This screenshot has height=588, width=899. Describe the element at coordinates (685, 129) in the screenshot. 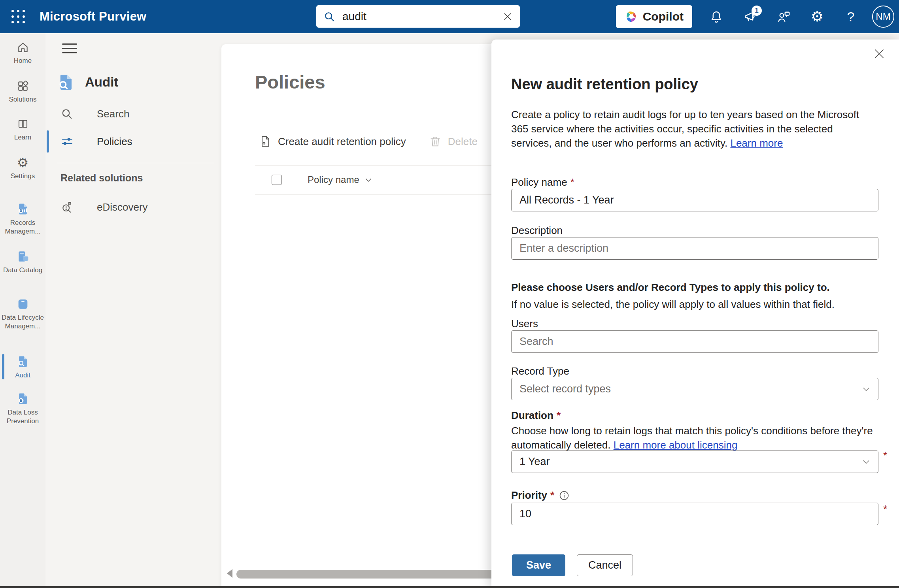

I see `intro-text: Create a policy to retain audit logs for…` at that location.